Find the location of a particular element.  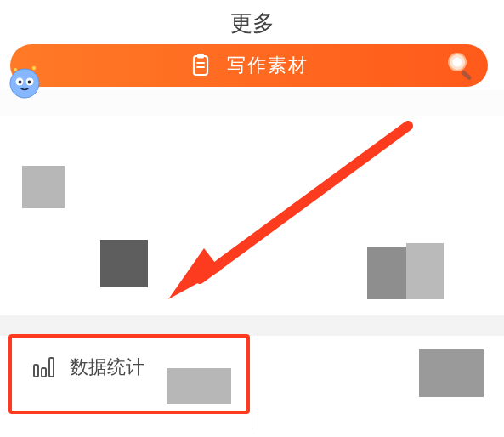

writing-material-label: 写作素材 is located at coordinates (268, 65).